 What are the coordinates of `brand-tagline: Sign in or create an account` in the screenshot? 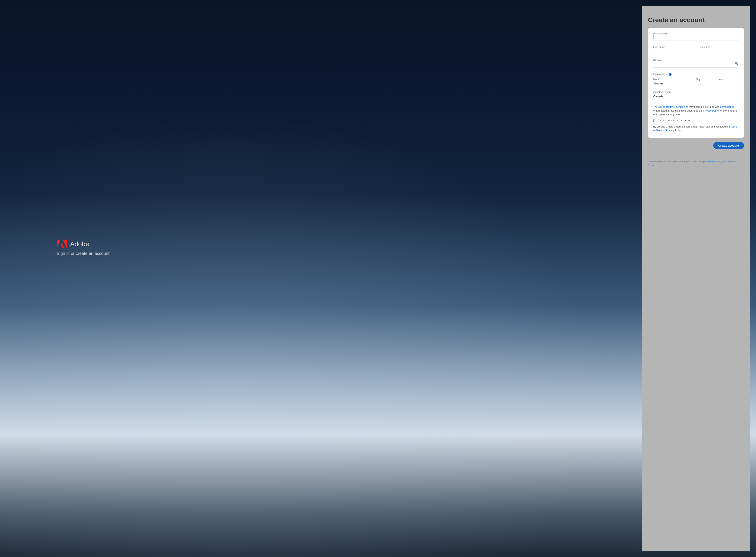 It's located at (83, 254).